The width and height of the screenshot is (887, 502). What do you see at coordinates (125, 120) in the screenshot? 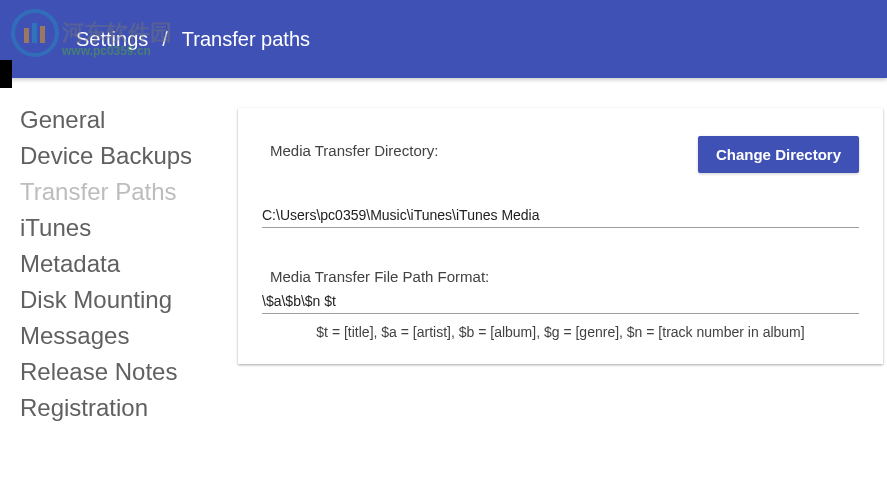
I see `sidebar-item-general: General` at bounding box center [125, 120].